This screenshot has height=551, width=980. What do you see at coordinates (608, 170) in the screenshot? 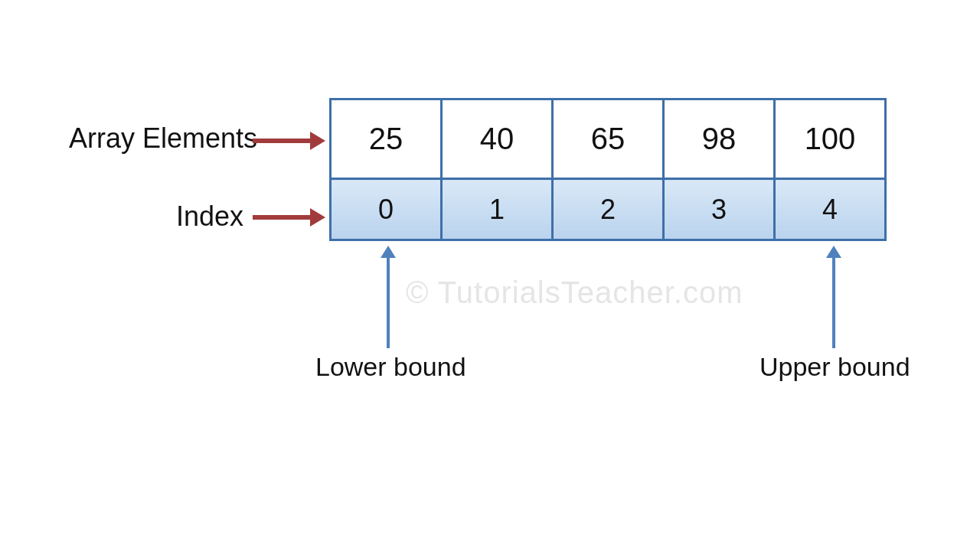
I see `array-diagram: 25 40 65 98 100 0 1 2 3 4` at bounding box center [608, 170].